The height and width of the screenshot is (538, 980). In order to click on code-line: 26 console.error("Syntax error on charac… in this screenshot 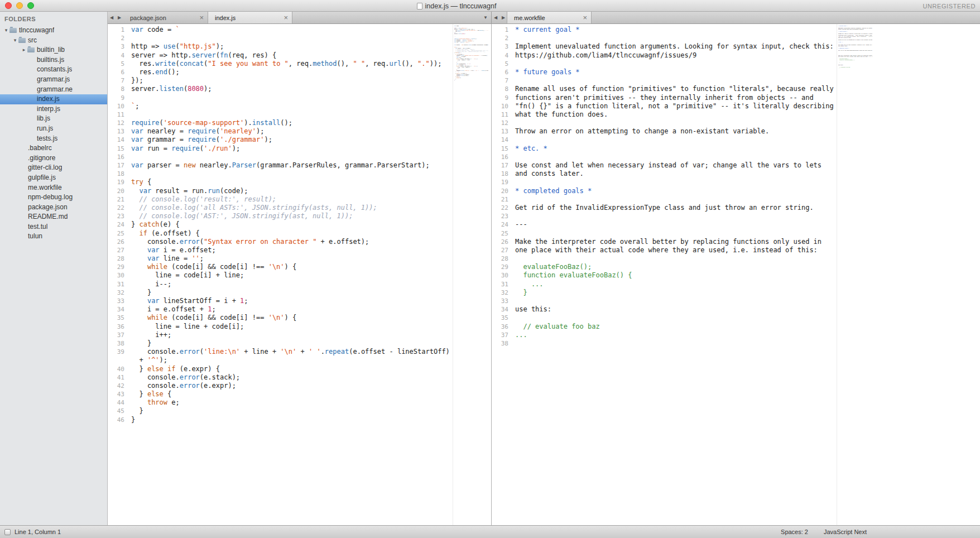, I will do `click(280, 242)`.